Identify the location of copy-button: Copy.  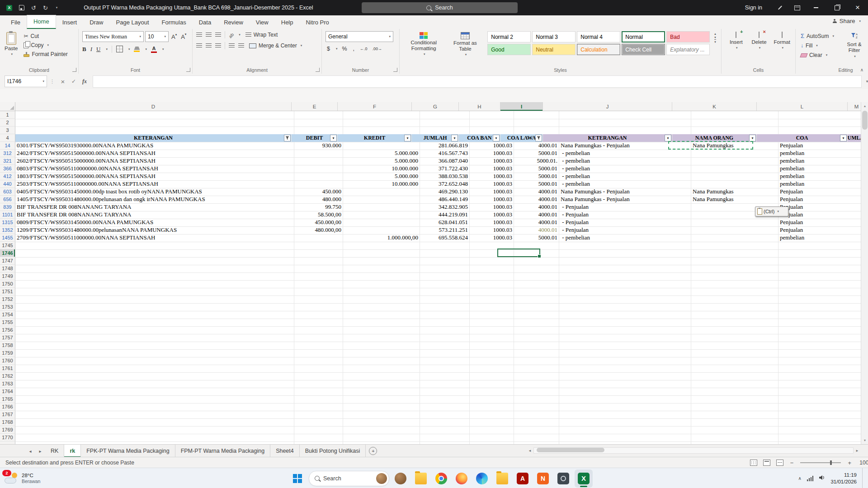
(45, 45).